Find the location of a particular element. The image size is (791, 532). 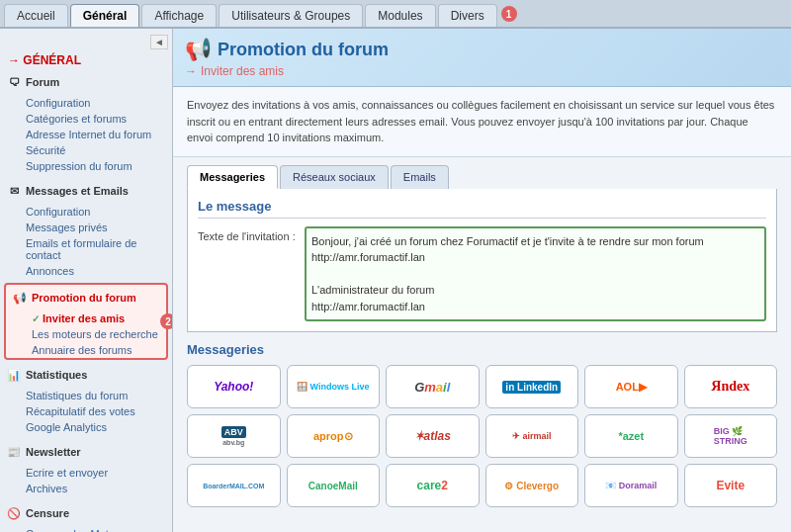

service-atlas: ✶atlas is located at coordinates (433, 436).